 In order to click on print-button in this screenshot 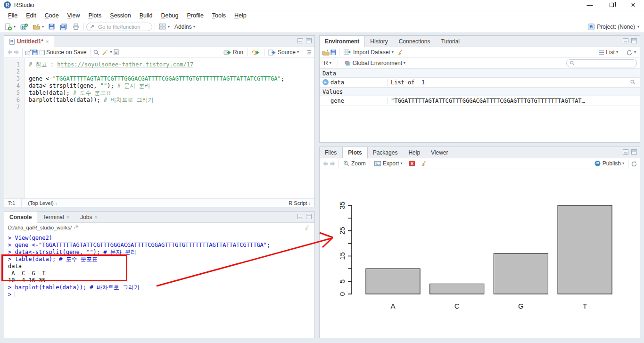, I will do `click(76, 26)`.